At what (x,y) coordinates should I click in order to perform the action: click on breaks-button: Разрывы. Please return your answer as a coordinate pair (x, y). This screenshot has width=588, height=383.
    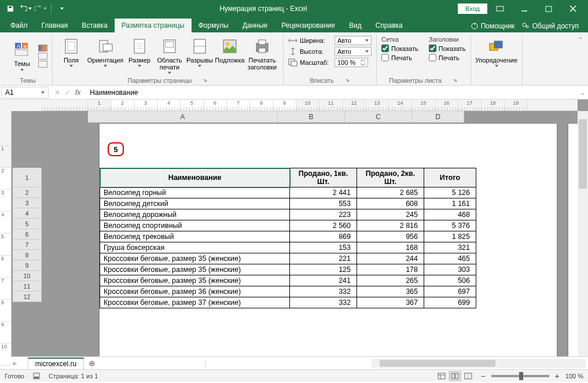
    Looking at the image, I should click on (200, 52).